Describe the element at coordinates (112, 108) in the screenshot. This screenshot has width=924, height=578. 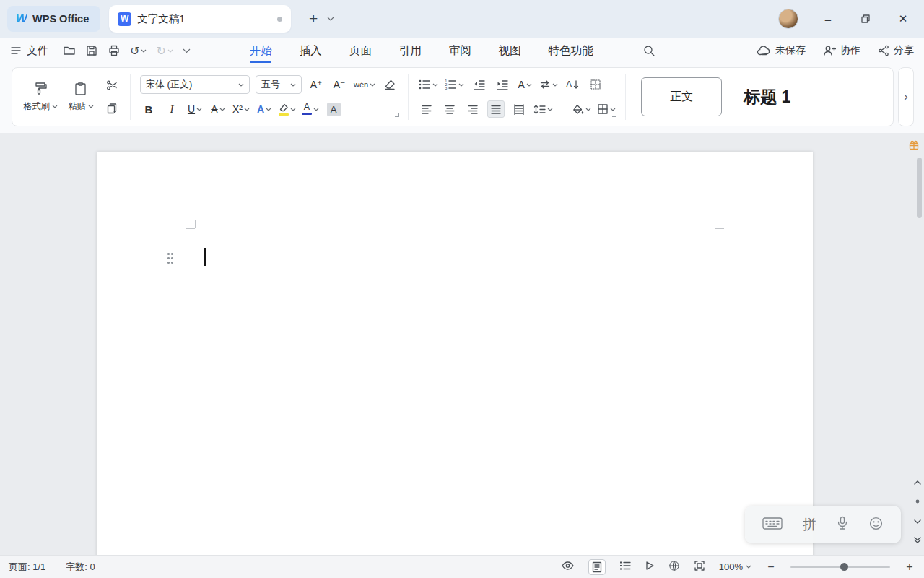
I see `copy-button` at that location.